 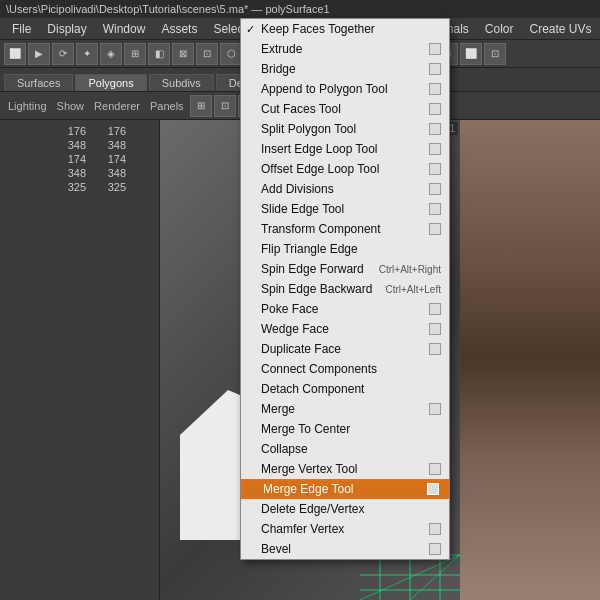 What do you see at coordinates (179, 29) in the screenshot?
I see `menu-assets: Assets` at bounding box center [179, 29].